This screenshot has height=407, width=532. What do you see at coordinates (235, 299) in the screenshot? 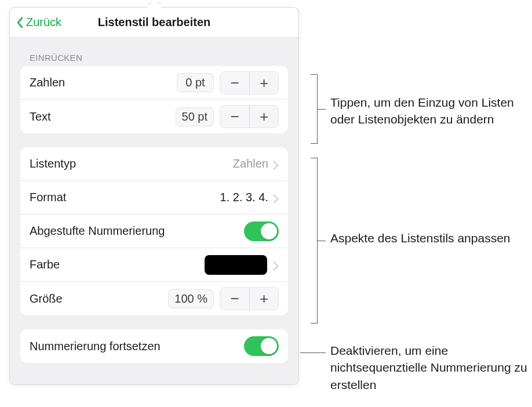
I see `size-decrement: −` at bounding box center [235, 299].